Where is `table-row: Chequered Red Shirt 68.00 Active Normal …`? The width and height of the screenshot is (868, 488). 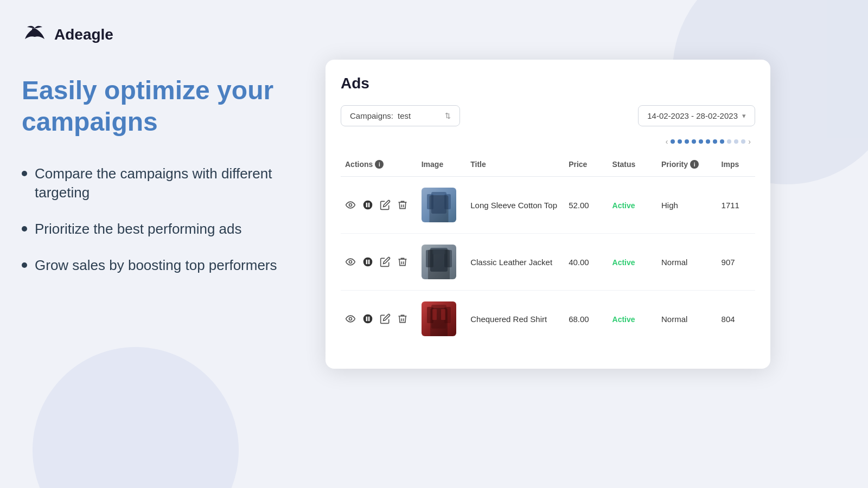 table-row: Chequered Red Shirt 68.00 Active Normal … is located at coordinates (548, 319).